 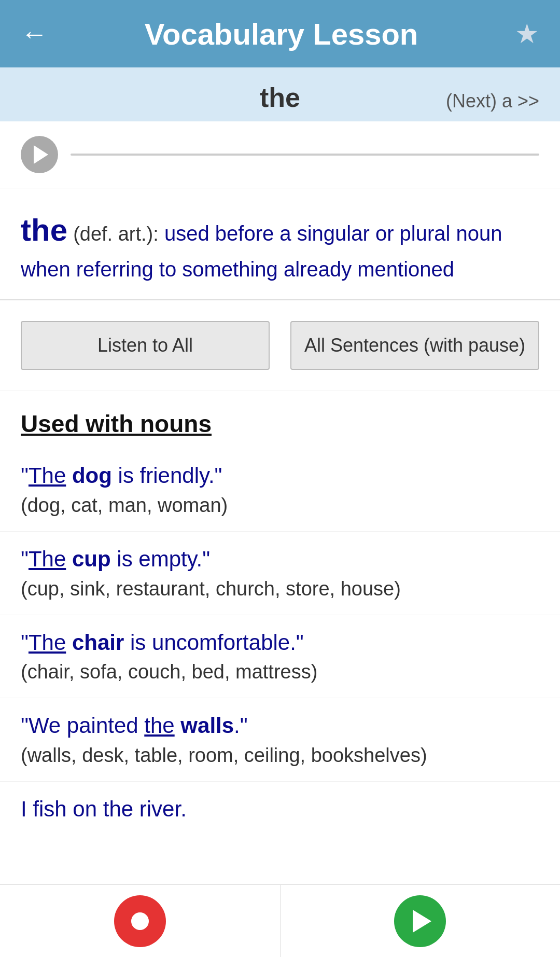 I want to click on record-button, so click(x=140, y=921).